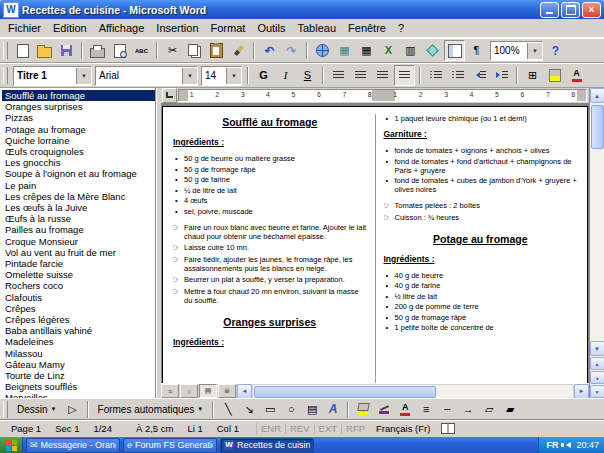 The width and height of the screenshot is (604, 453). What do you see at coordinates (270, 50) in the screenshot?
I see `undo-button: ↶` at bounding box center [270, 50].